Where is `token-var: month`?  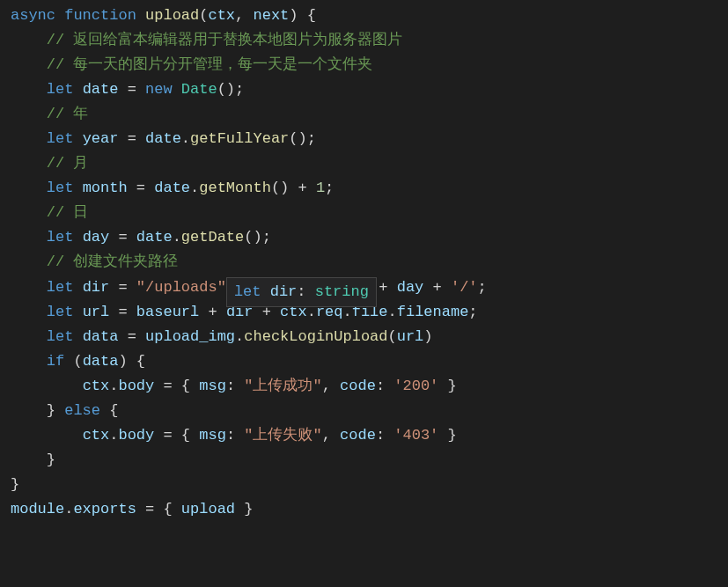
token-var: month is located at coordinates (106, 188).